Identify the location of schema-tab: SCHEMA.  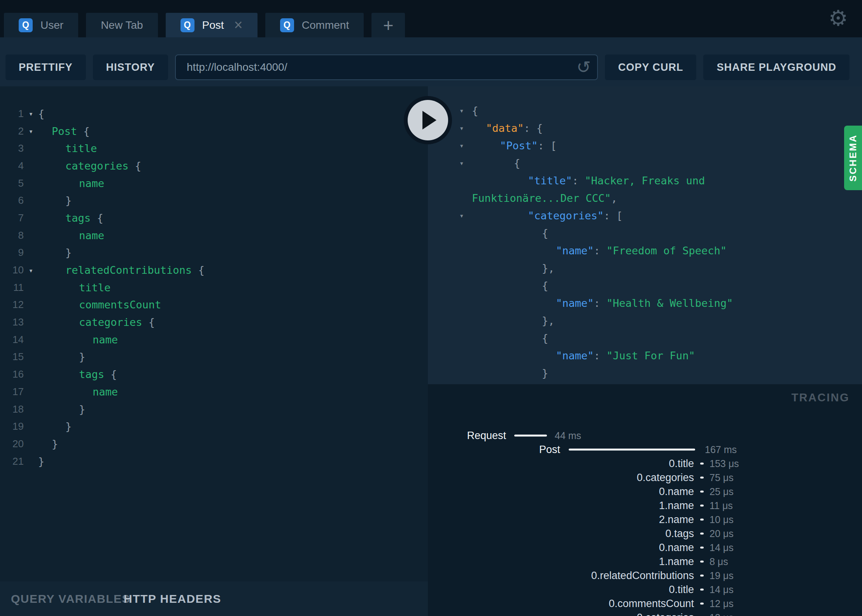
(853, 158).